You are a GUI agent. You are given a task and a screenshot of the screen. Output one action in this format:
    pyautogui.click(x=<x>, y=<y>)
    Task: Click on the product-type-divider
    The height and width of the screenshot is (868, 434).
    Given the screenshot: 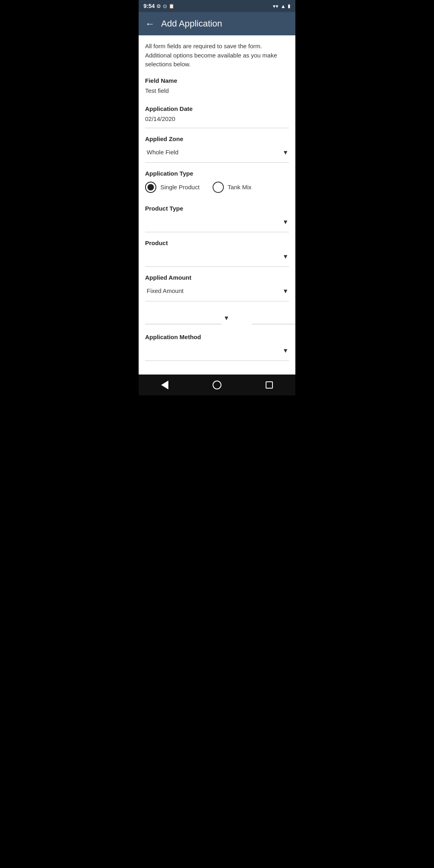 What is the action you would take?
    pyautogui.click(x=217, y=232)
    